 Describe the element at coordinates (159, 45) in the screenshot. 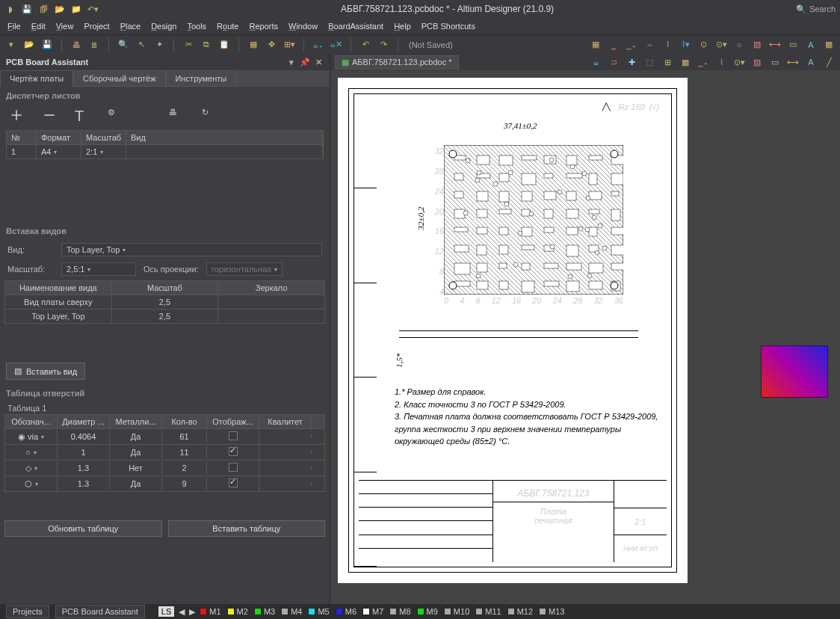

I see `cross-icon: ✦` at that location.